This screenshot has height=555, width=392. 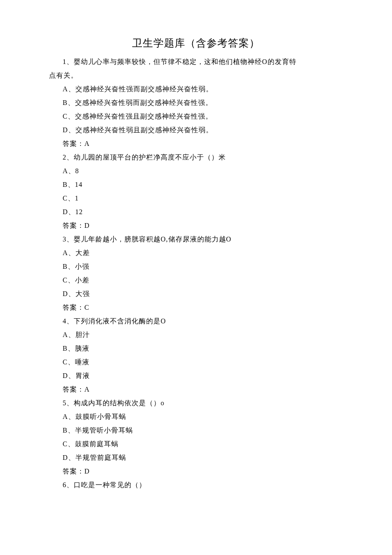 What do you see at coordinates (196, 171) in the screenshot?
I see `text-line: A、8` at bounding box center [196, 171].